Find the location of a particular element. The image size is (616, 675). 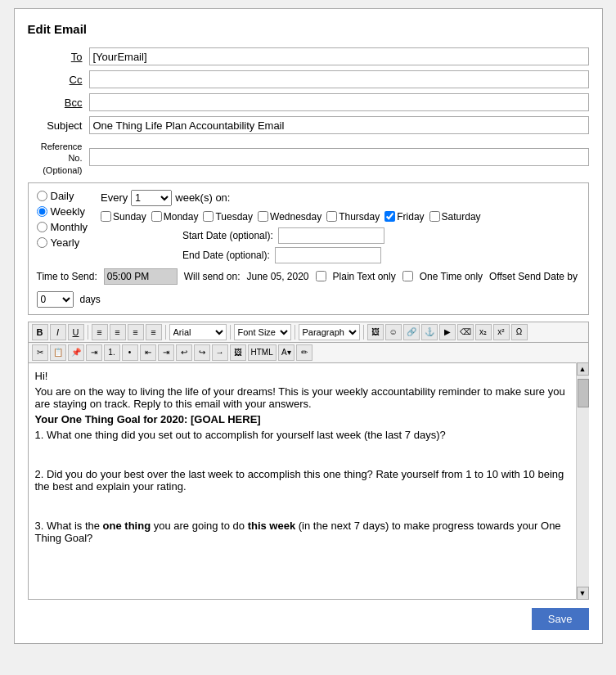

start-date-label: Start Date (optional): is located at coordinates (227, 236).